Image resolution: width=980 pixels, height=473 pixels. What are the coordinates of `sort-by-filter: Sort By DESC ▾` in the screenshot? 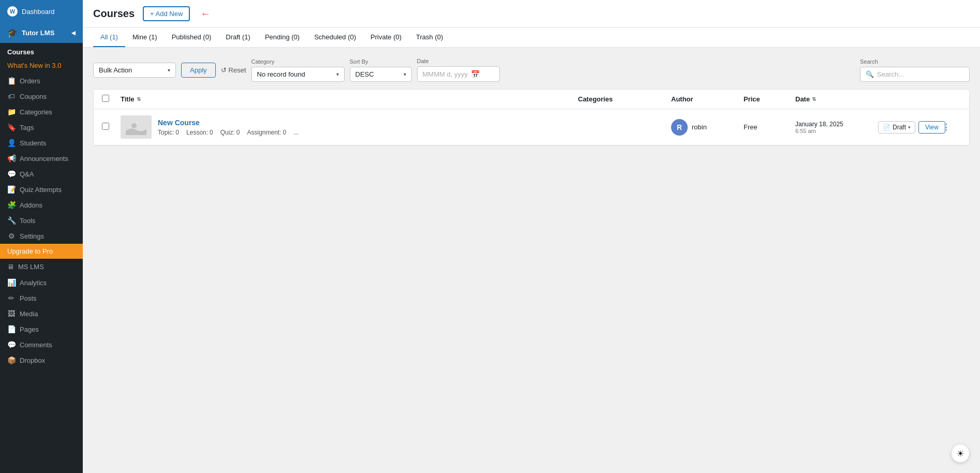 It's located at (381, 70).